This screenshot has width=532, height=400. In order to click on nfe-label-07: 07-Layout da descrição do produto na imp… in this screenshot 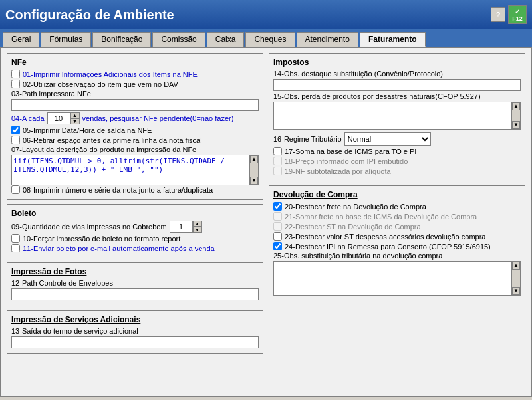, I will do `click(104, 150)`.